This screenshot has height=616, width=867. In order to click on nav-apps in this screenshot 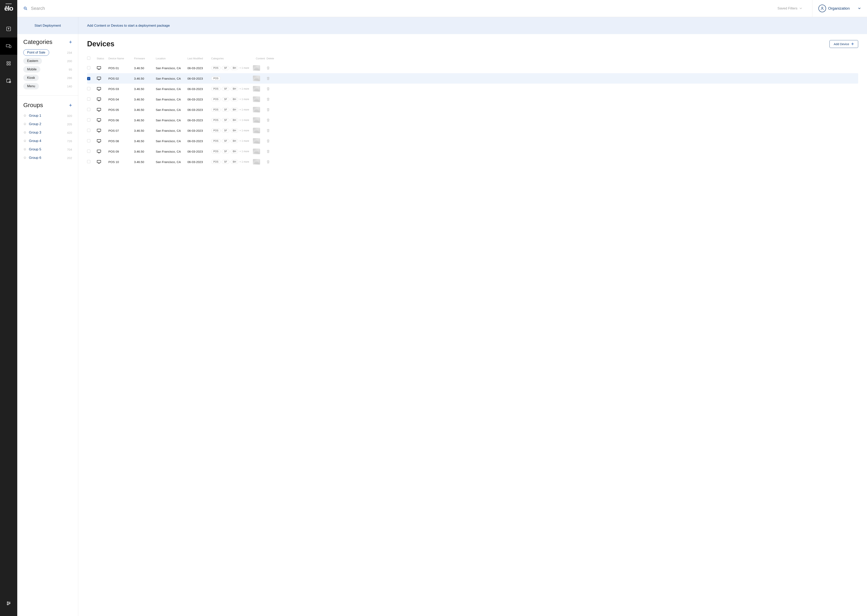, I will do `click(8, 63)`.